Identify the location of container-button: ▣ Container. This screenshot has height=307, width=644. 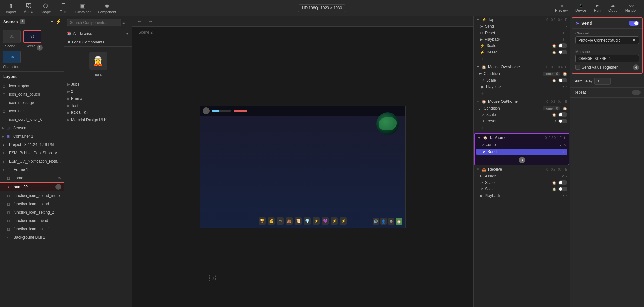
(83, 8).